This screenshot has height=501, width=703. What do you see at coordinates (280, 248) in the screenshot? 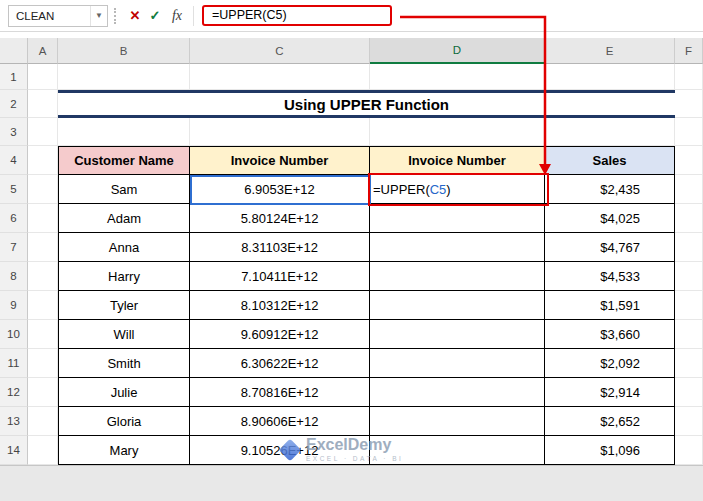
I see `cell-invoice: 8.31103E+12` at bounding box center [280, 248].